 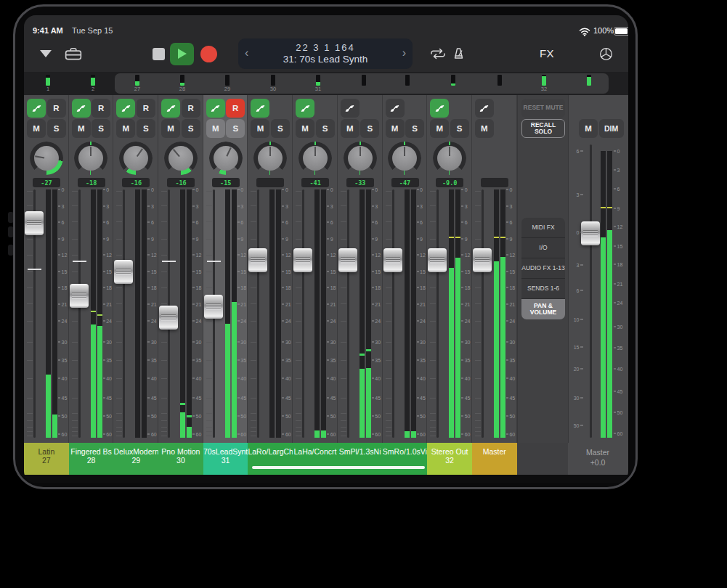 What do you see at coordinates (360, 269) in the screenshot?
I see `channel-strip-8: MS-3303691215182124303540455060` at bounding box center [360, 269].